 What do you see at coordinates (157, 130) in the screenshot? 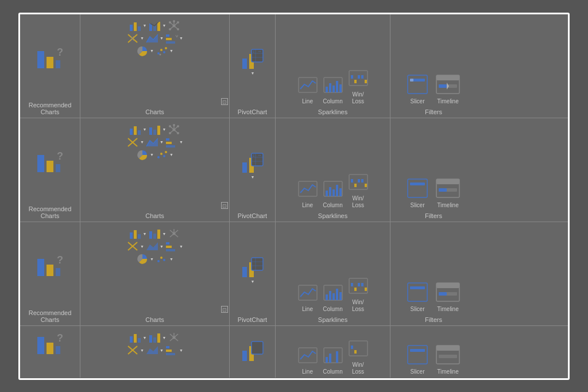
I see `line-chart-button-2: ▼` at bounding box center [157, 130].